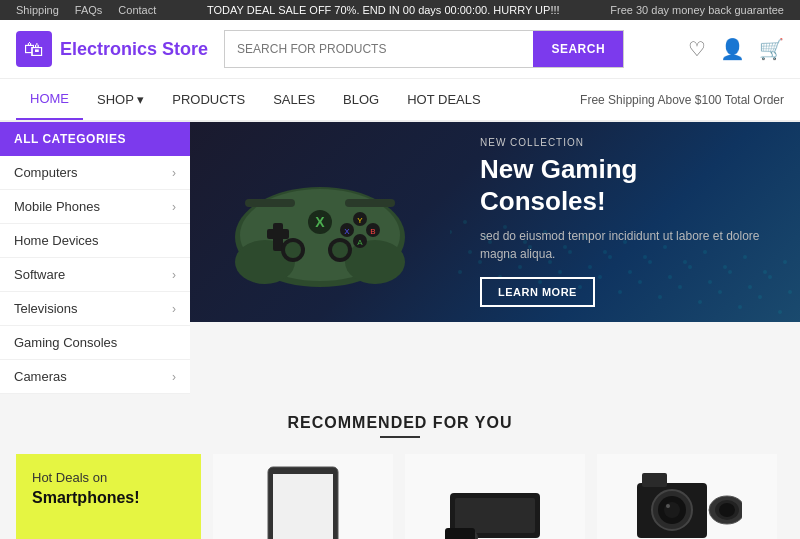  I want to click on account-icon: 👤, so click(732, 49).